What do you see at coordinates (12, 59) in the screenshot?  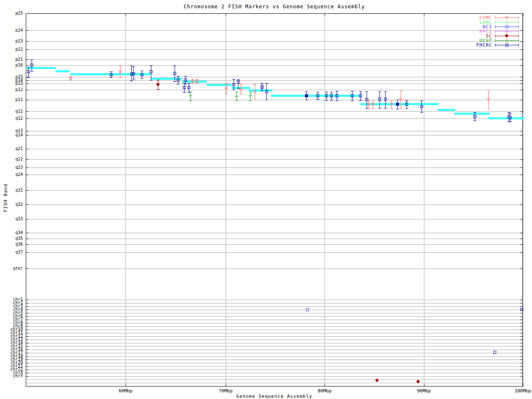 I see `y-tick-label: p21` at bounding box center [12, 59].